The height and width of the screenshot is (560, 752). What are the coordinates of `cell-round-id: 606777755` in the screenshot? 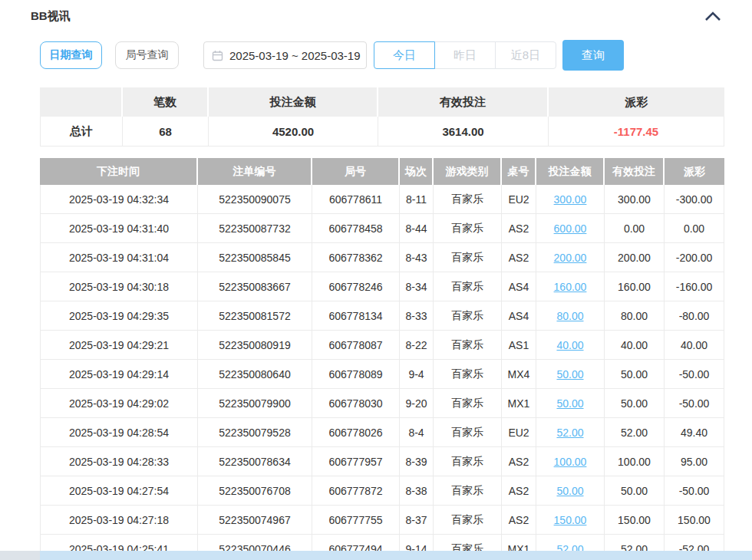 It's located at (356, 520).